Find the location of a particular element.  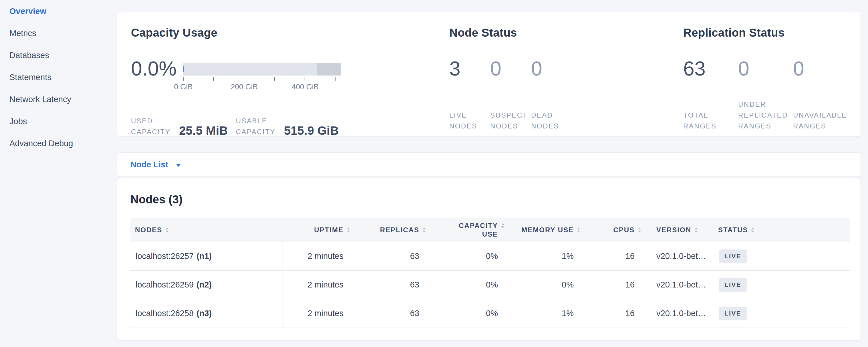

chevron-down-icon is located at coordinates (179, 165).